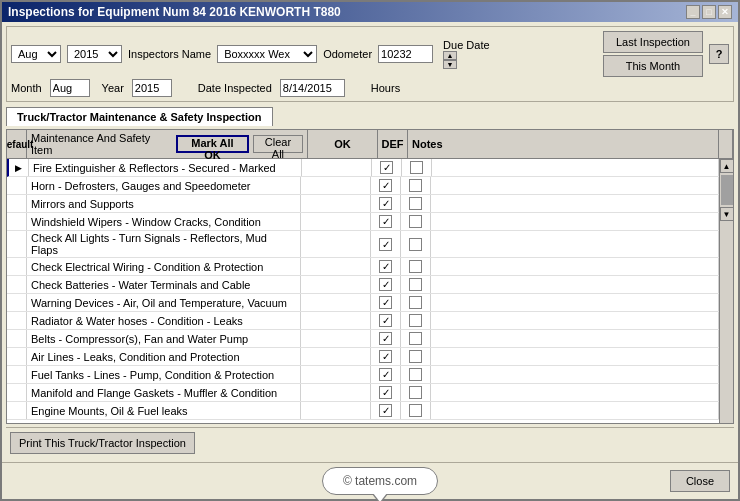  I want to click on odometer-spinner: ▲ ▼, so click(450, 60).